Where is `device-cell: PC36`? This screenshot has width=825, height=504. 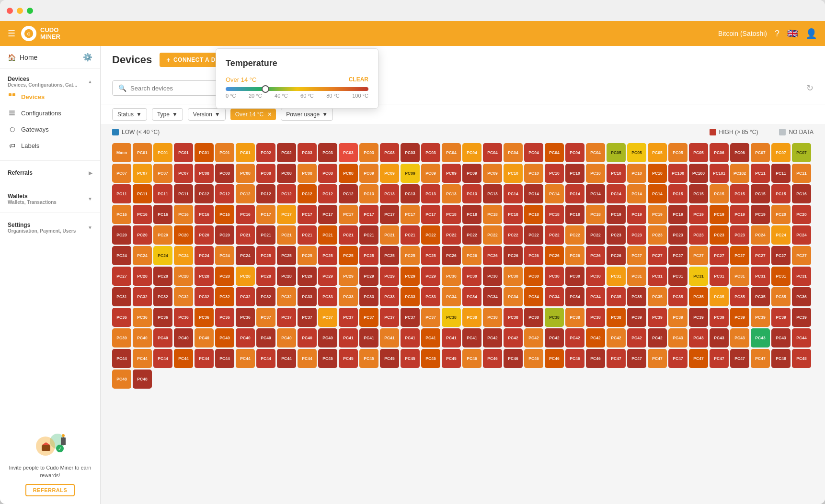
device-cell: PC36 is located at coordinates (204, 317).